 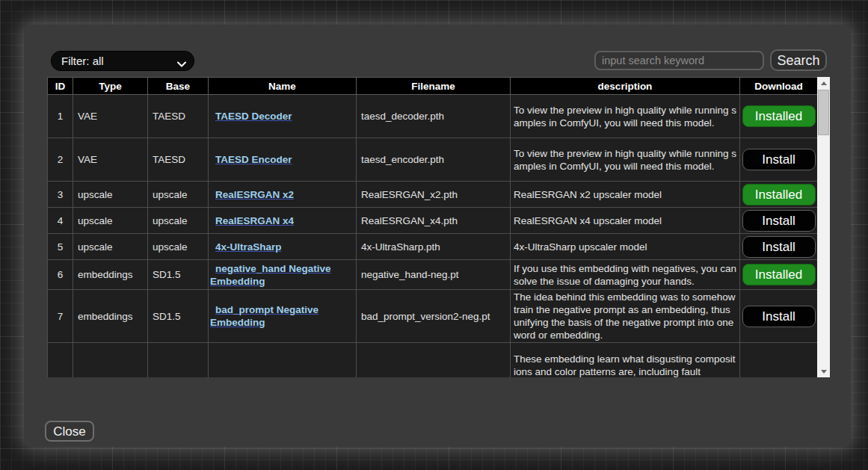 What do you see at coordinates (824, 84) in the screenshot?
I see `scroll-up-icon` at bounding box center [824, 84].